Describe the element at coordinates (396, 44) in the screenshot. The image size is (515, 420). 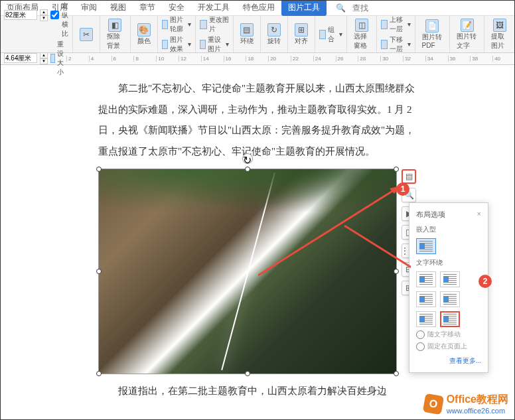
I see `down-layer-button: 下移一层 ▾` at that location.